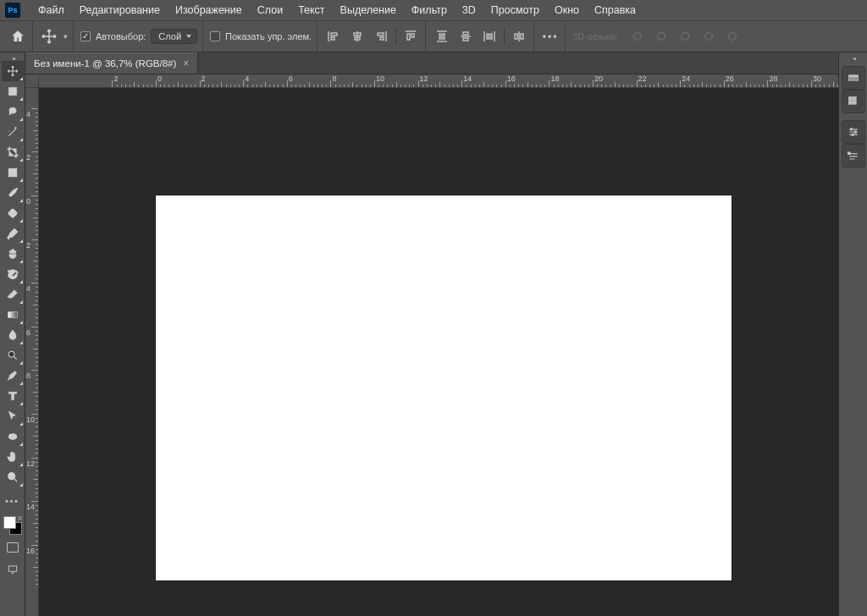 The width and height of the screenshot is (867, 616). I want to click on menu-справка: Справка, so click(615, 10).